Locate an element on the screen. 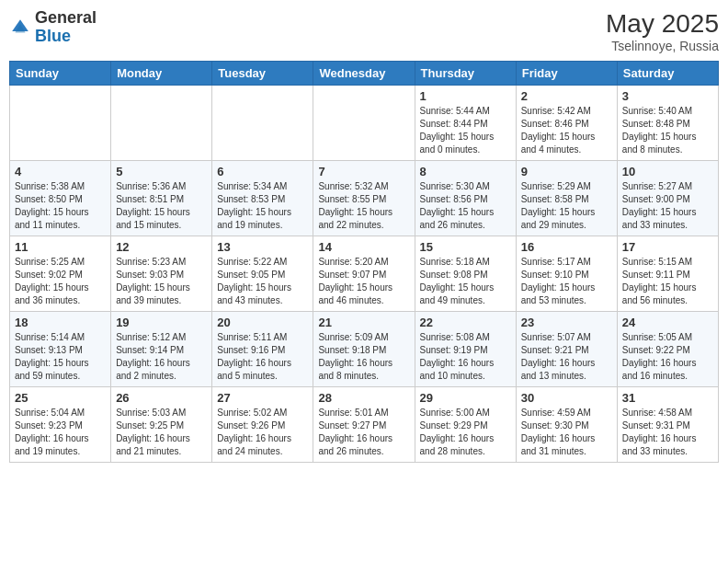 The width and height of the screenshot is (728, 563). day-info: Sunrise: 5:08 AM Sunset: 9:19 PM Dayligh… is located at coordinates (465, 357).